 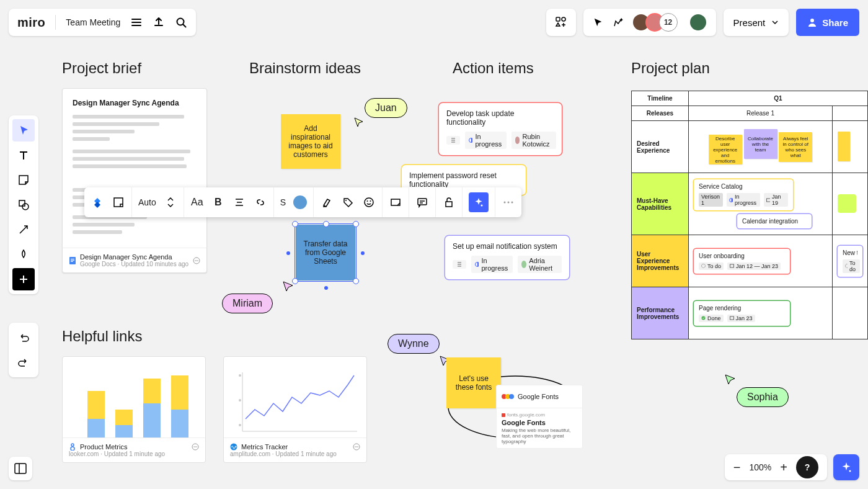 I want to click on shape-tool, so click(x=24, y=205).